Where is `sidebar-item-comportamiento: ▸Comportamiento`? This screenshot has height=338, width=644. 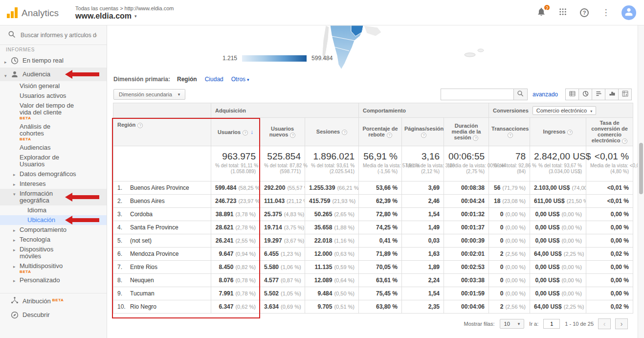 sidebar-item-comportamiento: ▸Comportamiento is located at coordinates (53, 230).